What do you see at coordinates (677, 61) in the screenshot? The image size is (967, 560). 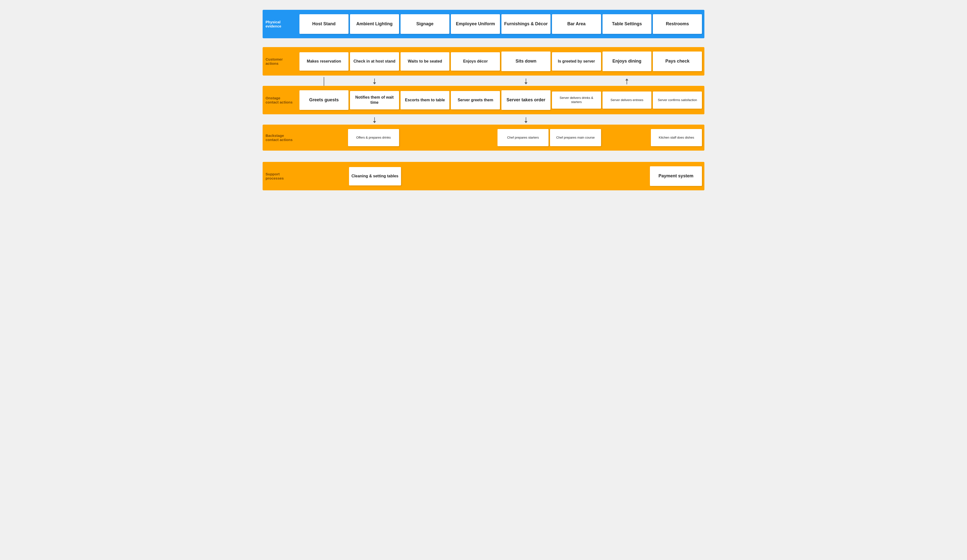 I see `card-pays-check: Pays check` at bounding box center [677, 61].